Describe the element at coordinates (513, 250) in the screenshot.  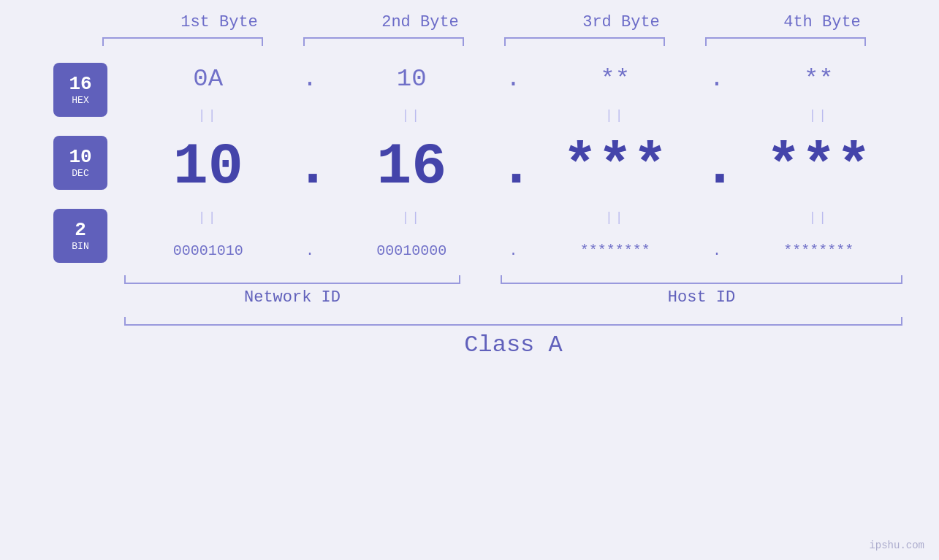
I see `bin-row: 00001010 . 00010000 . ******** . *******…` at that location.